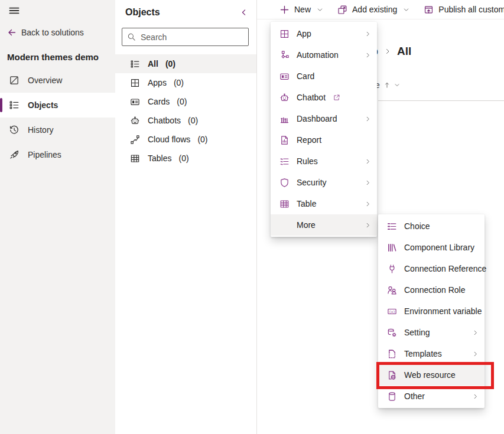  I want to click on objects-panel-title: Objects, so click(143, 12).